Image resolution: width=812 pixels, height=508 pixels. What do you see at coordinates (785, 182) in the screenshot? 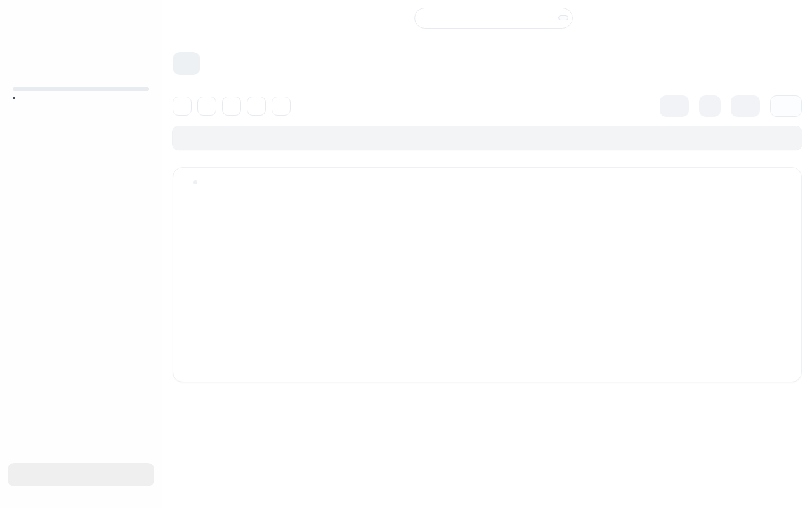
I see `chart-settings-button` at bounding box center [785, 182].